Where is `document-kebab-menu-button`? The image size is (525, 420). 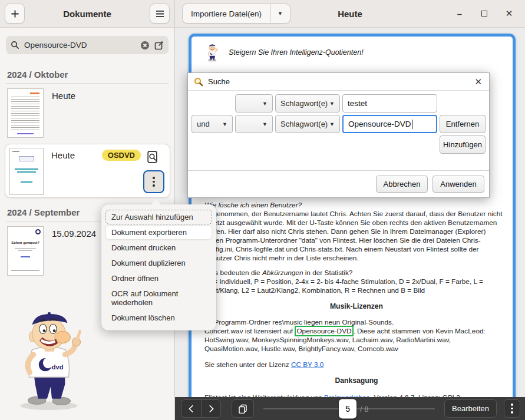 document-kebab-menu-button is located at coordinates (154, 181).